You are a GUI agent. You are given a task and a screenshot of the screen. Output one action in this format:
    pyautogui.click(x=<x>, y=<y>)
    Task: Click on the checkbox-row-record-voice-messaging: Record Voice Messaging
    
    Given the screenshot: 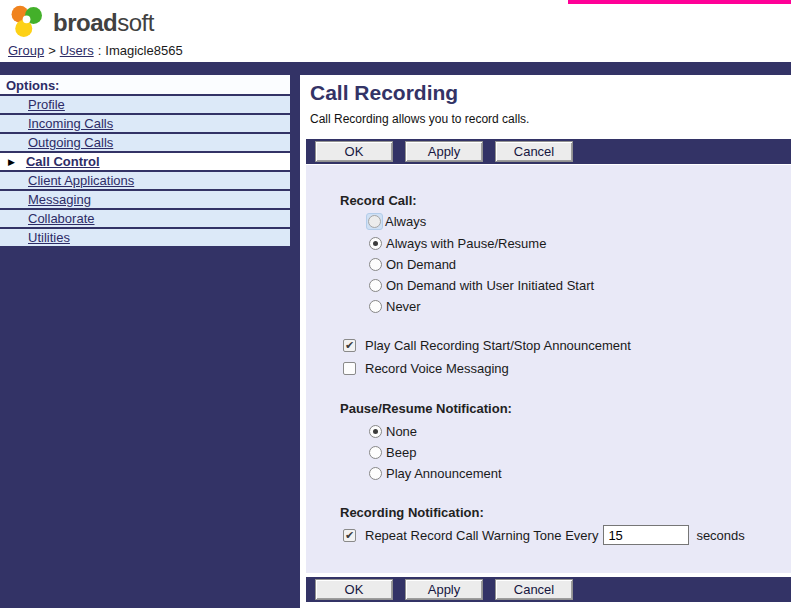 What is the action you would take?
    pyautogui.click(x=426, y=368)
    